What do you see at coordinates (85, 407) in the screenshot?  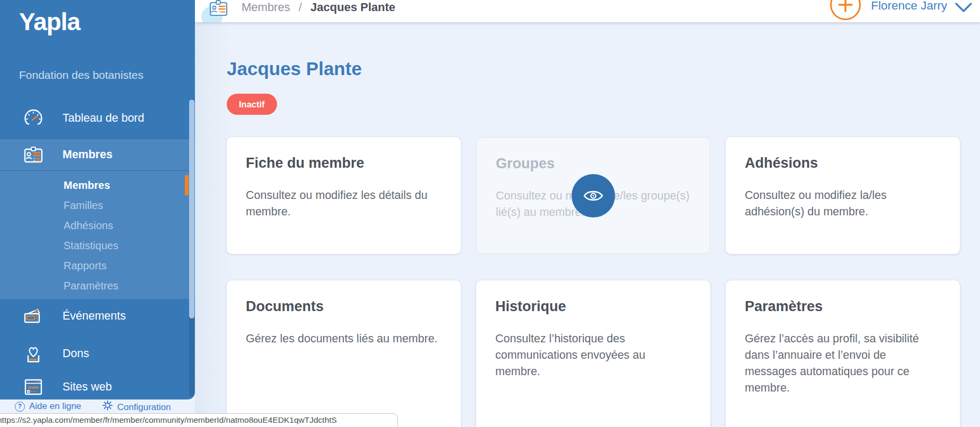 I see `footer-links: ? Aide en ligne Configuration` at bounding box center [85, 407].